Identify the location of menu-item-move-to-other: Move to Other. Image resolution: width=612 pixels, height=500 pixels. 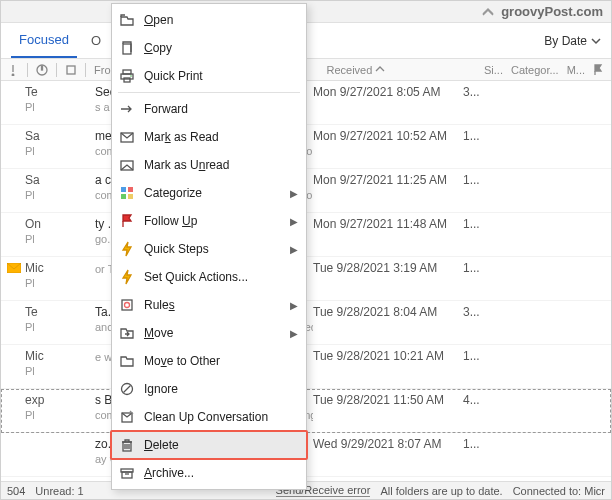
(209, 361).